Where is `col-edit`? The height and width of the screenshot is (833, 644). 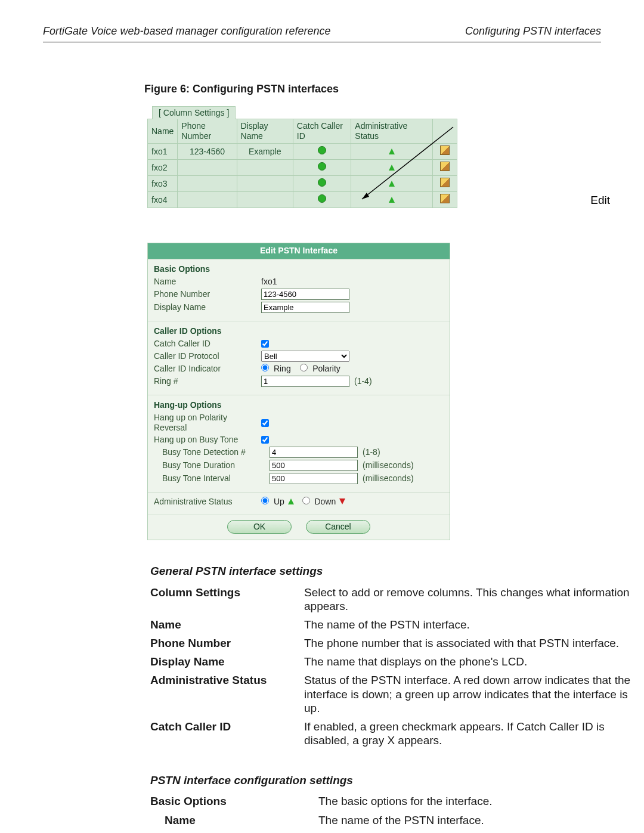 col-edit is located at coordinates (445, 131).